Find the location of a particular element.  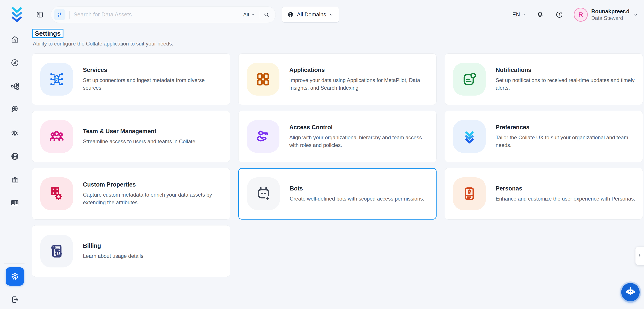

topbar: Search for Data Assets All All Domains E… is located at coordinates (322, 14).